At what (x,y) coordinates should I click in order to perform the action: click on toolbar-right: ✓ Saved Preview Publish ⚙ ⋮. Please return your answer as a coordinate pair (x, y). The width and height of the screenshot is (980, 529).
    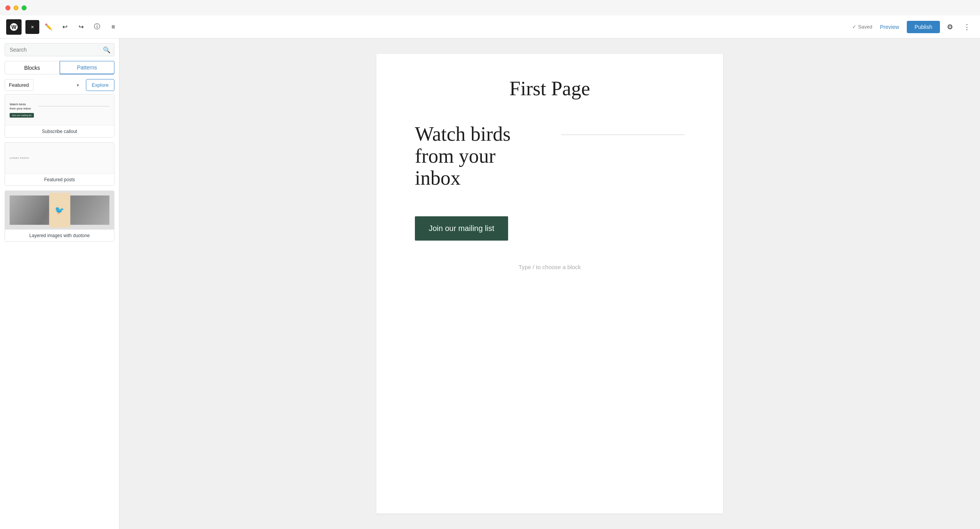
    Looking at the image, I should click on (913, 27).